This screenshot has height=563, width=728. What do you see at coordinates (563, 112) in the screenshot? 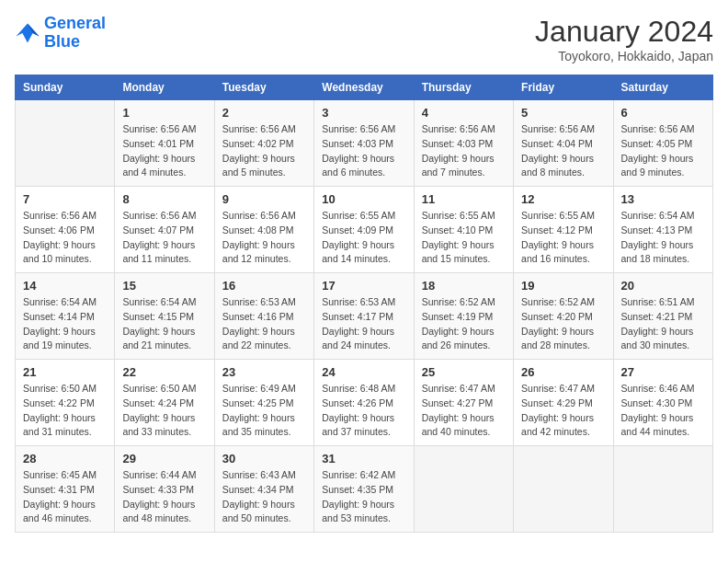
I see `day-number: 5` at bounding box center [563, 112].